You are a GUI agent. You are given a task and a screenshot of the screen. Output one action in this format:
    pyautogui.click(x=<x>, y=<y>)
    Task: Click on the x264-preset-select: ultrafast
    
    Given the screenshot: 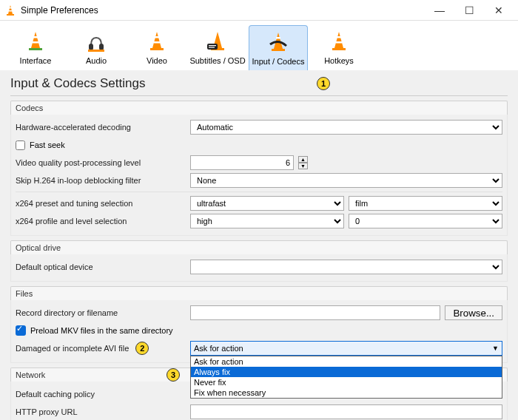 What is the action you would take?
    pyautogui.click(x=267, y=203)
    